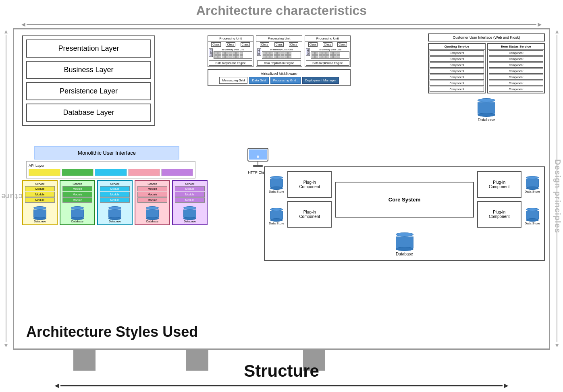  Describe the element at coordinates (132, 186) in the screenshot. I see `service-based: Monolithic User Interface API Layer Serv…` at that location.